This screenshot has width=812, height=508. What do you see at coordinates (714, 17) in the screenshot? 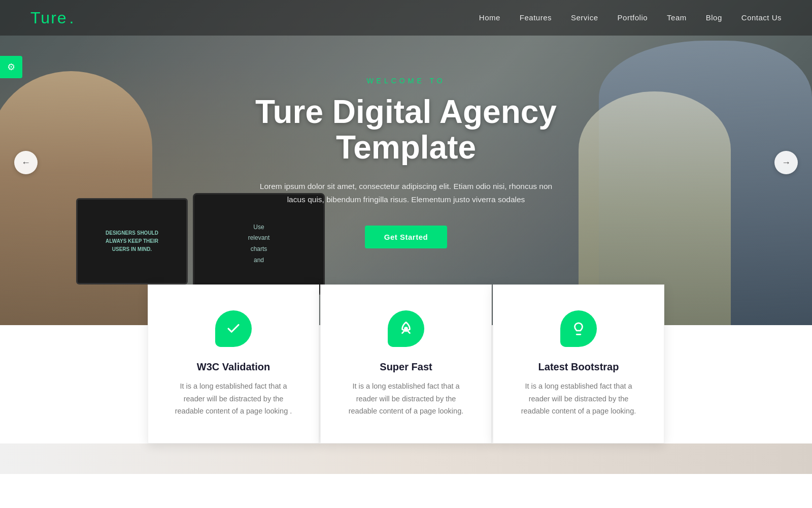
I see `nav-link-blog: Blog` at bounding box center [714, 17].